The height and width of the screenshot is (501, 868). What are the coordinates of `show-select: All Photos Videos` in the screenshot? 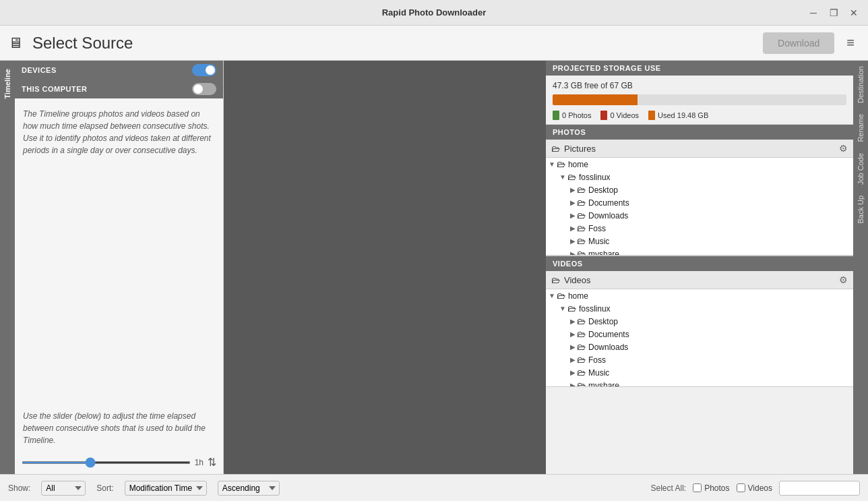 It's located at (63, 488).